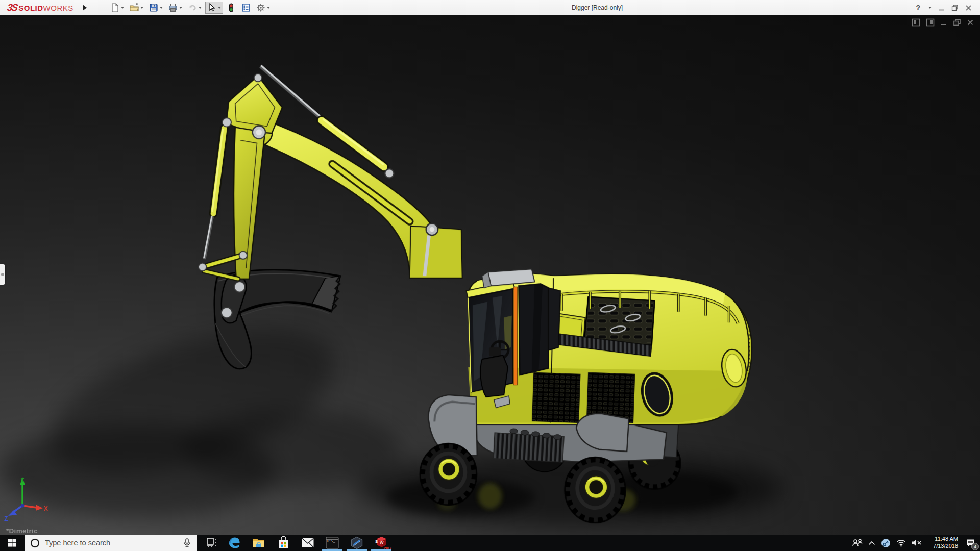 The image size is (980, 551). I want to click on sw-year: 2017, so click(388, 548).